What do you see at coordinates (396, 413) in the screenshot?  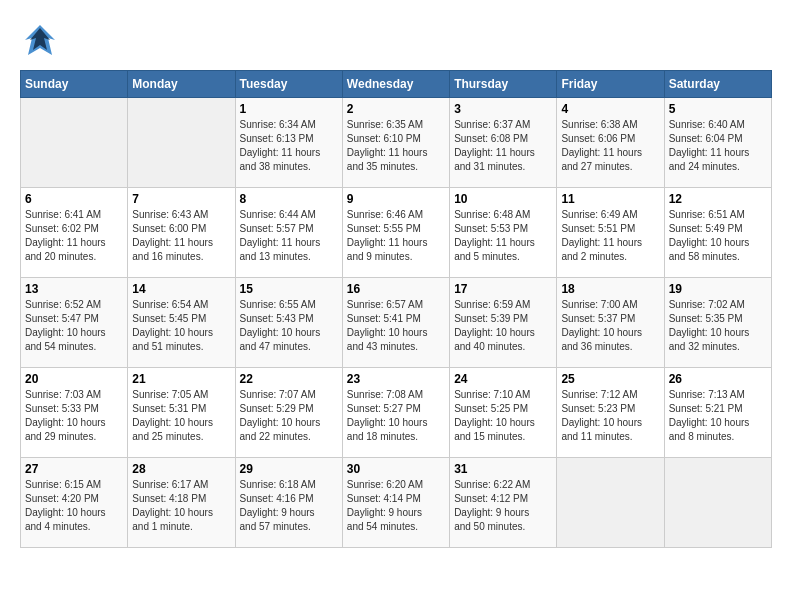 I see `calendar-week-row: 20Sunrise: 7:03 AM Sunset: 5:33 PM Dayli…` at bounding box center [396, 413].